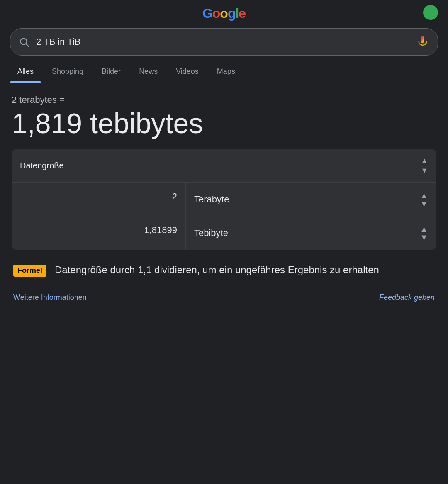 This screenshot has height=484, width=448. Describe the element at coordinates (24, 42) in the screenshot. I see `search-icon` at that location.